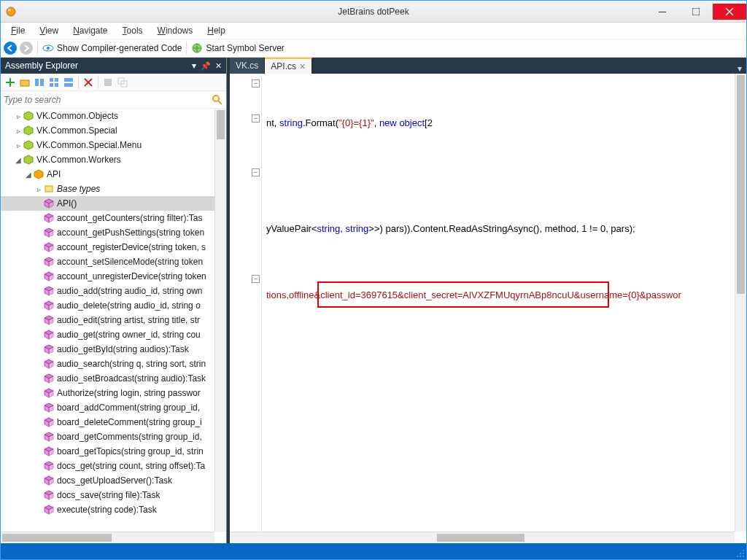  Describe the element at coordinates (463, 295) in the screenshot. I see `highlight-box` at that location.